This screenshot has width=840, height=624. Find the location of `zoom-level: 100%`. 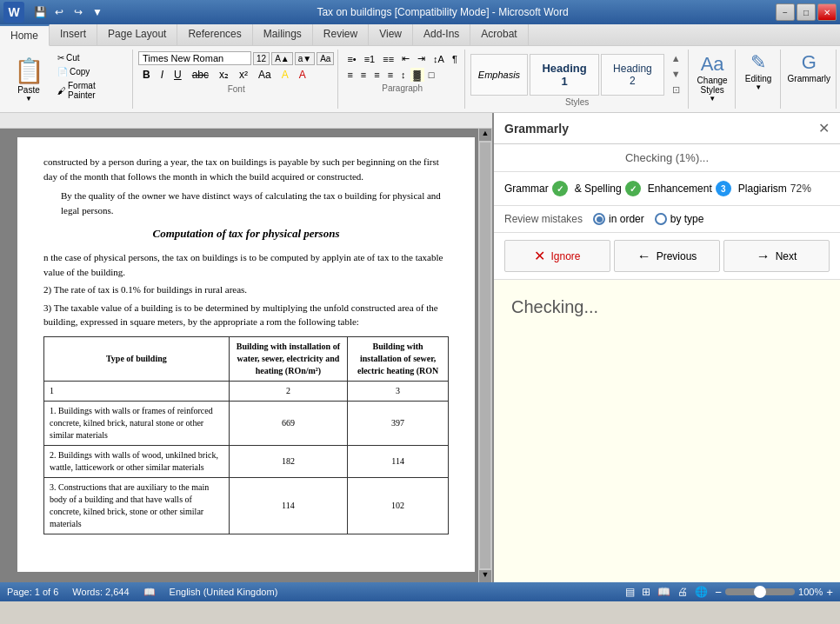

zoom-level: 100% is located at coordinates (810, 592).